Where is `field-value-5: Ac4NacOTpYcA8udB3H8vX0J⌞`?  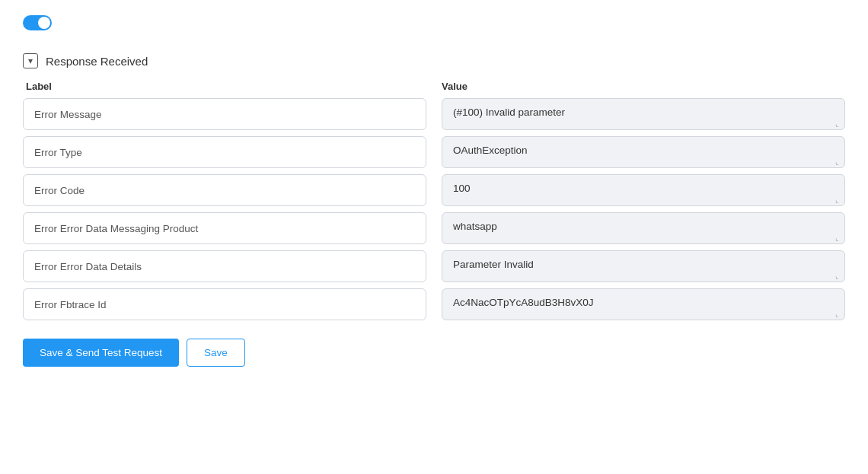 field-value-5: Ac4NacOTpYcA8udB3H8vX0J⌞ is located at coordinates (643, 304).